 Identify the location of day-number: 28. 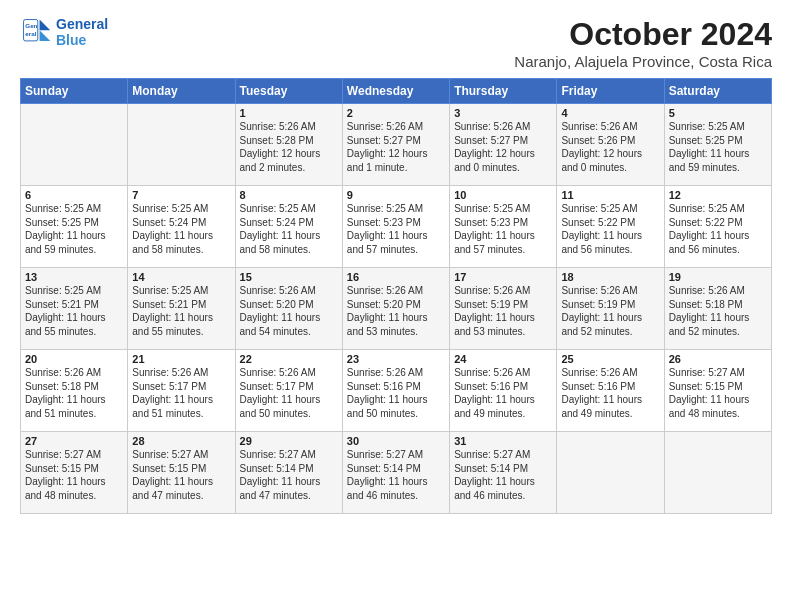
(181, 441).